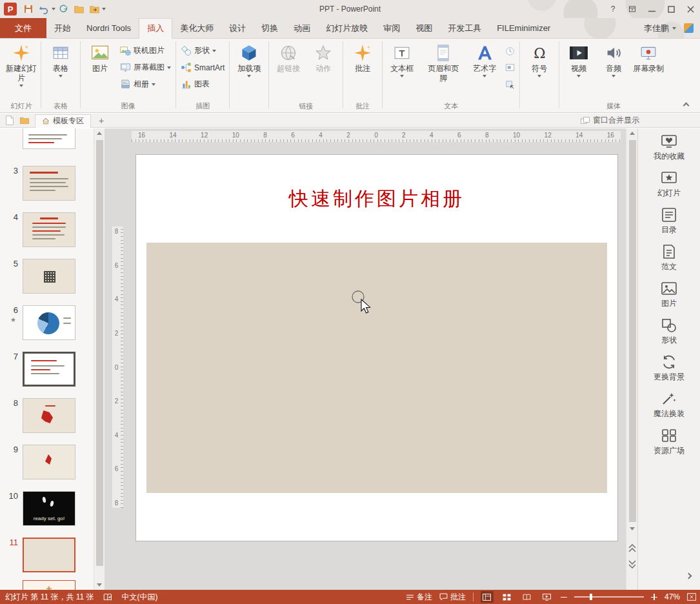  I want to click on zoom-percentage: 47%, so click(672, 597).